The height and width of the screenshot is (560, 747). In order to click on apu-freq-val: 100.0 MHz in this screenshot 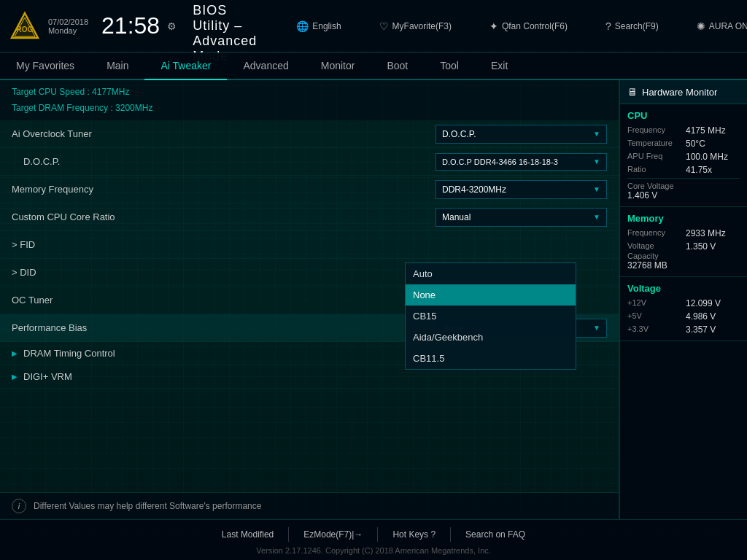, I will do `click(713, 157)`.